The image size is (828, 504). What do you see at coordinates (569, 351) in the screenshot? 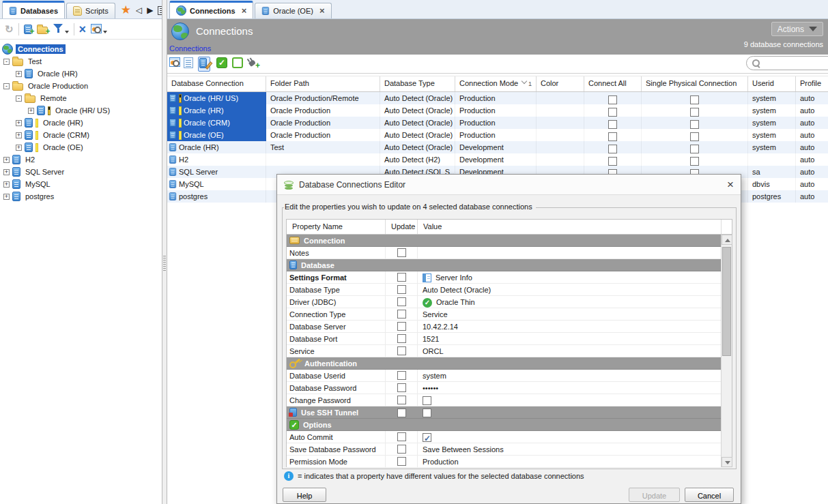
I see `property-value-cell: ORCL` at bounding box center [569, 351].